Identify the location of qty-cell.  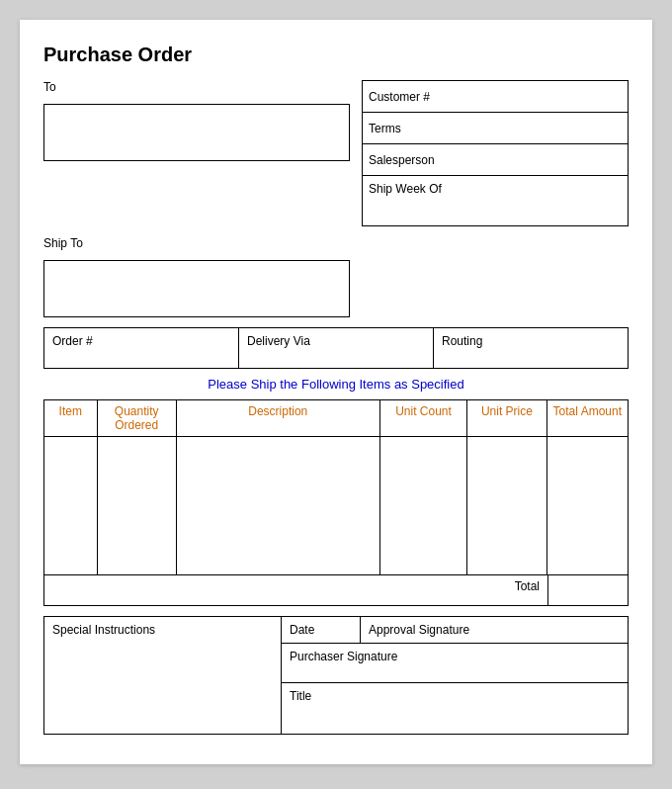
(136, 506).